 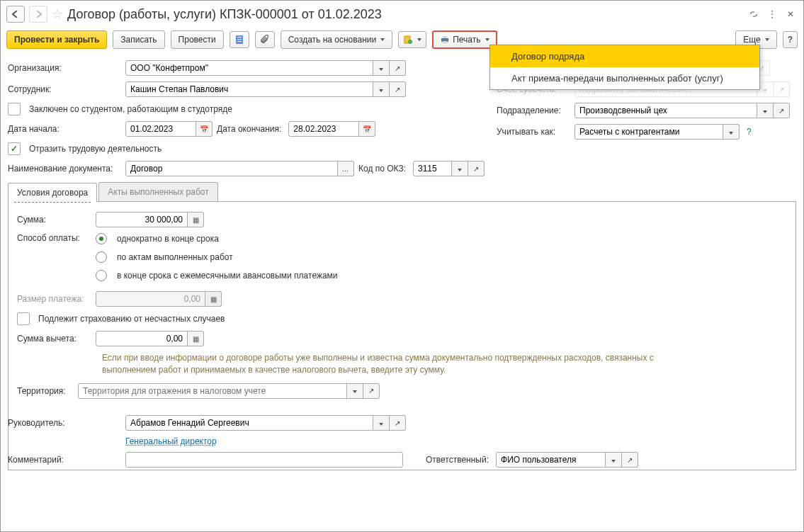 I want to click on student-checkbox-label: Заключен со студентом, работающим в студ…, so click(x=130, y=109).